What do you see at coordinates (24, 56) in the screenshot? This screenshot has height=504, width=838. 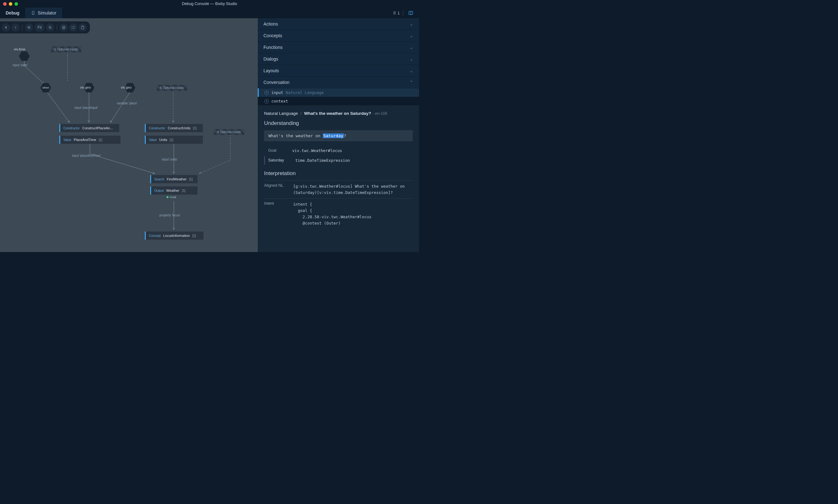 I see `graph-node-hex` at bounding box center [24, 56].